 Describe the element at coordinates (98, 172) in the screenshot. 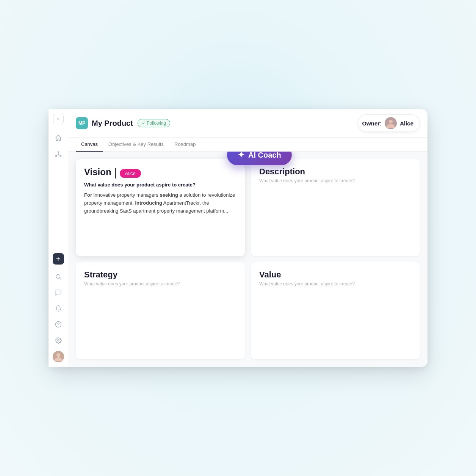

I see `vision-card-title: Vision` at that location.